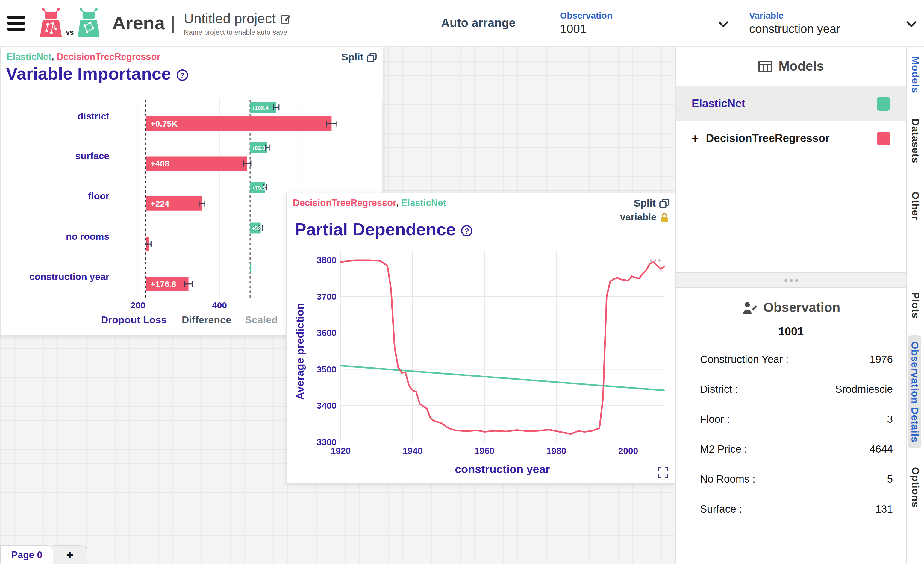 This screenshot has width=924, height=564. I want to click on side-tab-models: Models, so click(915, 75).